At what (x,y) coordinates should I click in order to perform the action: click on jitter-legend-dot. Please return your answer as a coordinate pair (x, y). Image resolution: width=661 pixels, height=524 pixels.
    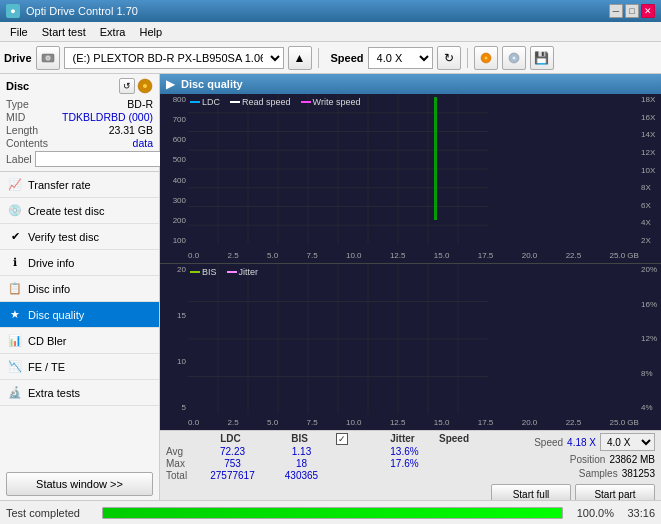
    Looking at the image, I should click on (232, 272).